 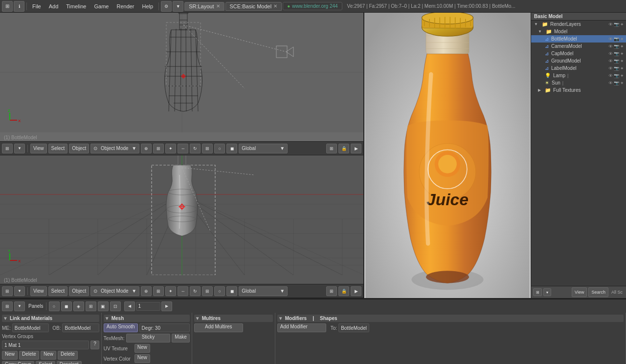 What do you see at coordinates (148, 6) in the screenshot?
I see `menu-help: Help` at bounding box center [148, 6].